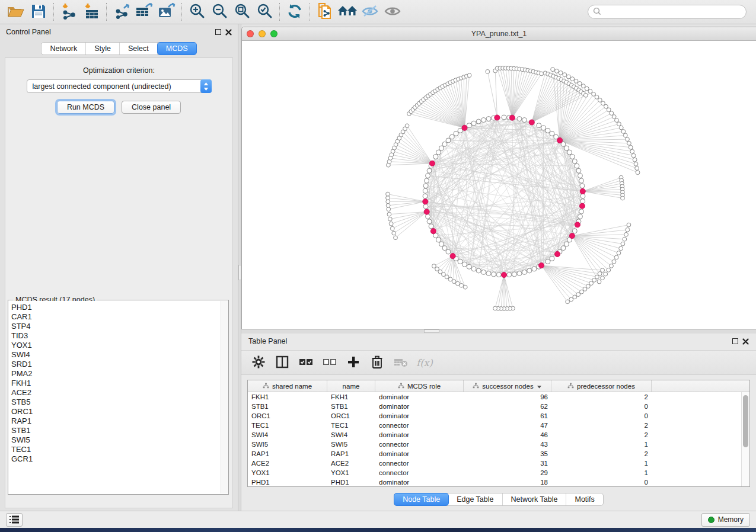  Describe the element at coordinates (288, 444) in the screenshot. I see `cell-shared-name: SWI5` at that location.